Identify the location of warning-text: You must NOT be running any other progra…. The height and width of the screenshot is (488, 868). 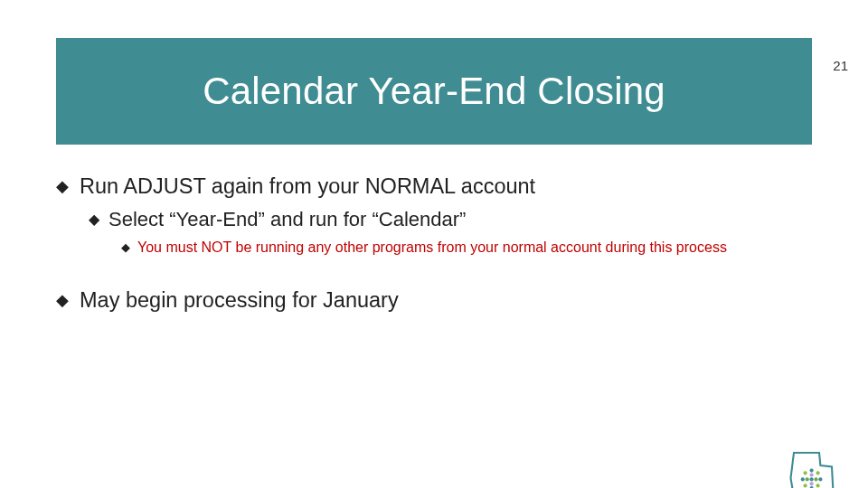
(432, 248).